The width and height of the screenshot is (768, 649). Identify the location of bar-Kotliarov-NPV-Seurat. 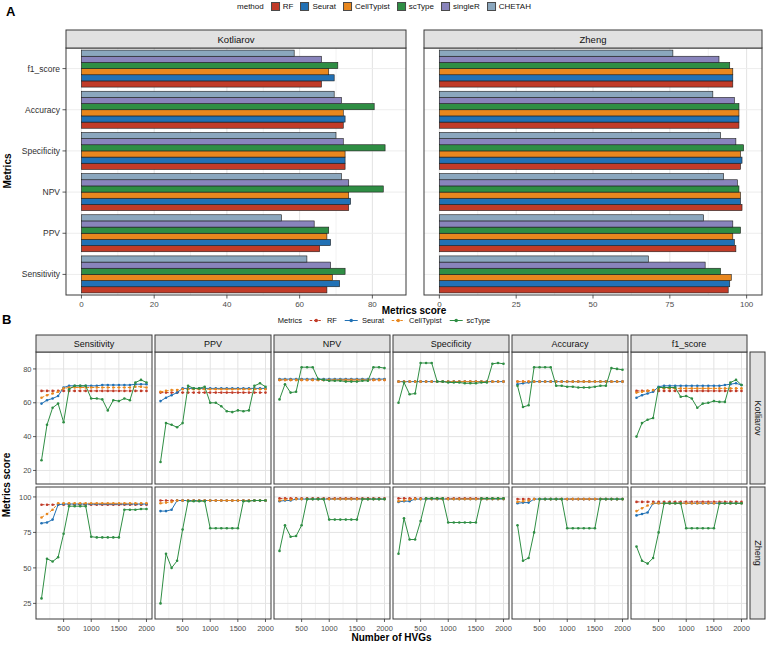
(216, 201).